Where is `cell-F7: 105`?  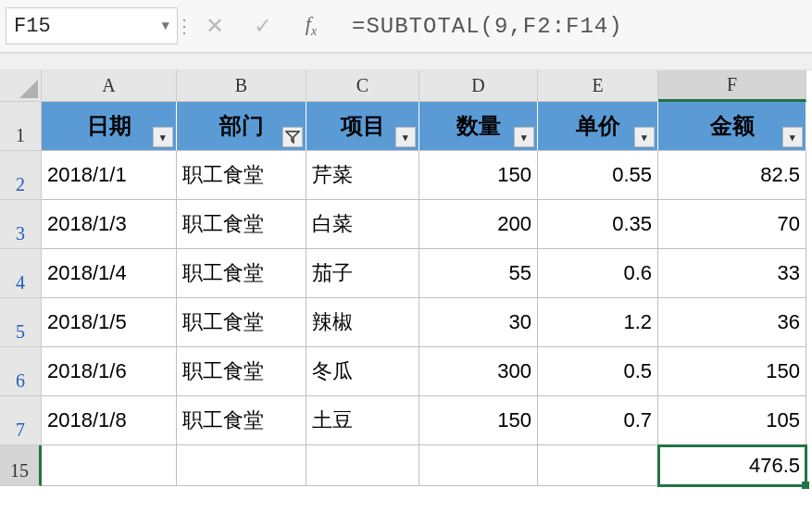
cell-F7: 105 is located at coordinates (732, 420).